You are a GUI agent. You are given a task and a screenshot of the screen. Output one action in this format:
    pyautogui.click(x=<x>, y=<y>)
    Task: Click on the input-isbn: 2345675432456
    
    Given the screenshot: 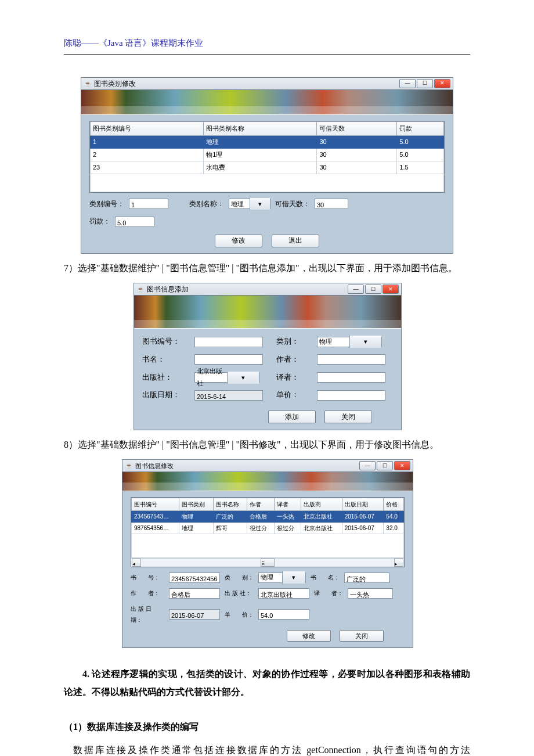 What is the action you would take?
    pyautogui.click(x=194, y=578)
    